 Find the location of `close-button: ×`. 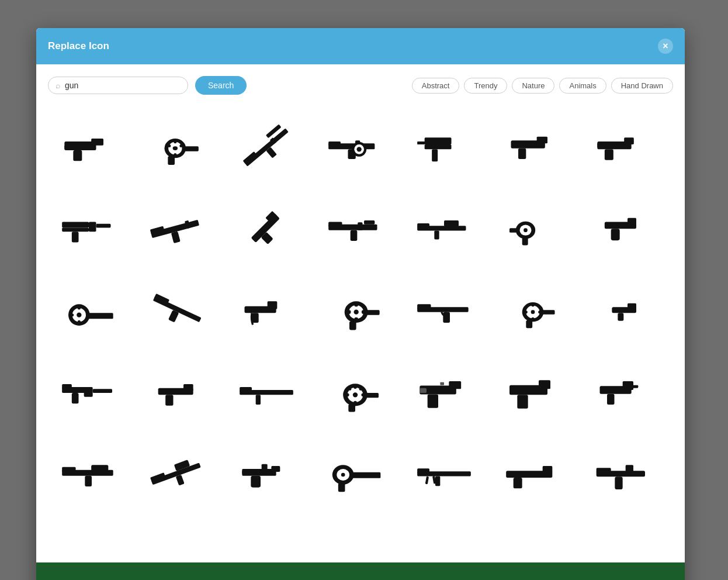

close-button: × is located at coordinates (665, 46).